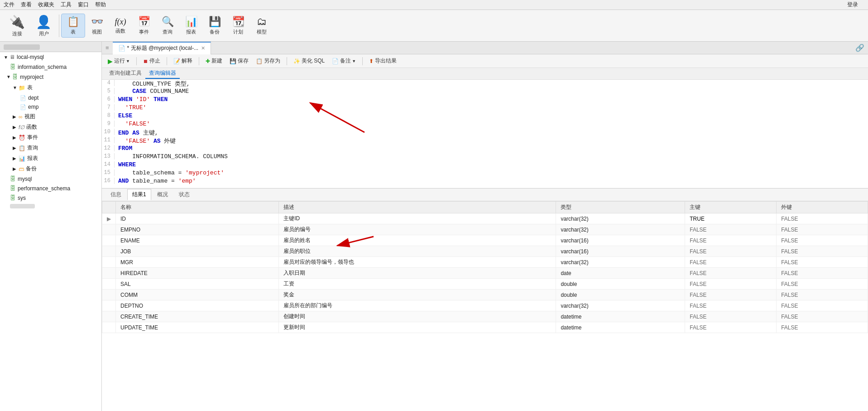 This screenshot has width=868, height=411. I want to click on toolbar-view-label: 视图, so click(97, 32).